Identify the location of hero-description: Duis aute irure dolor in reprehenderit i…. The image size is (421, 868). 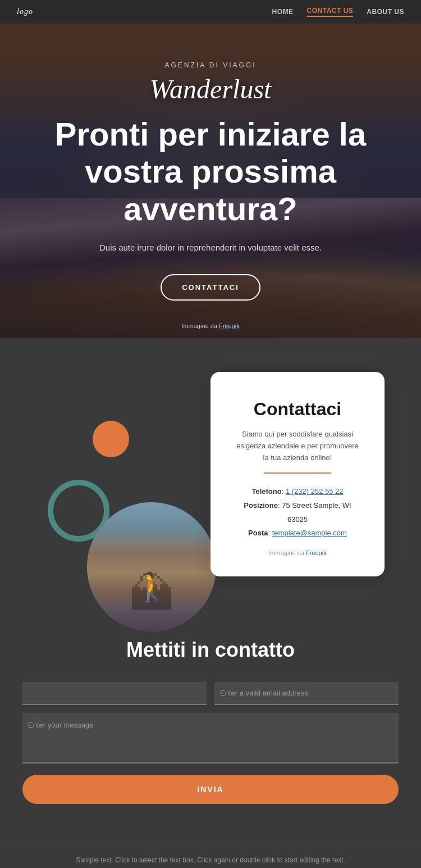
(210, 248).